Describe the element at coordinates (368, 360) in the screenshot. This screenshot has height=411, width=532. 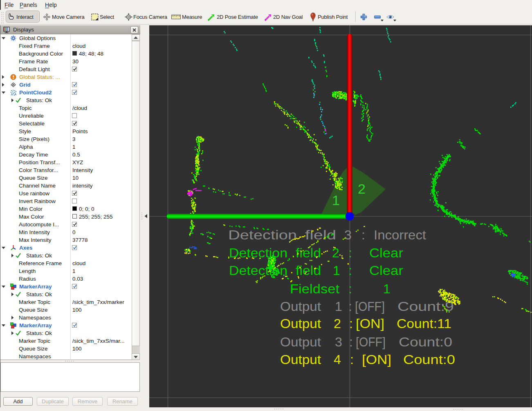
I see `svg-text: Output4:[ON]Count:0` at that location.